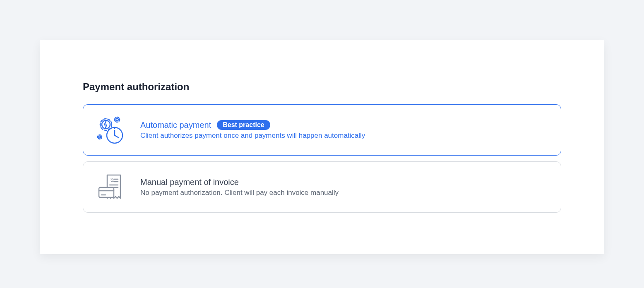 This screenshot has width=644, height=288. What do you see at coordinates (112, 130) in the screenshot?
I see `automation-gear-clock-icon` at bounding box center [112, 130].